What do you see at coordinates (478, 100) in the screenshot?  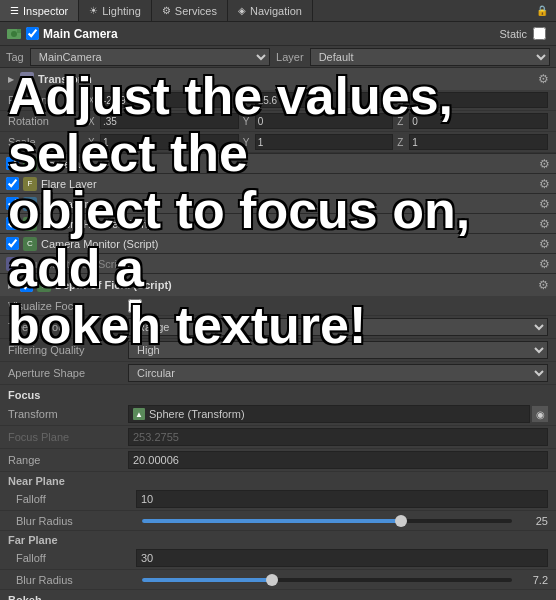 I see `position-z-input` at bounding box center [478, 100].